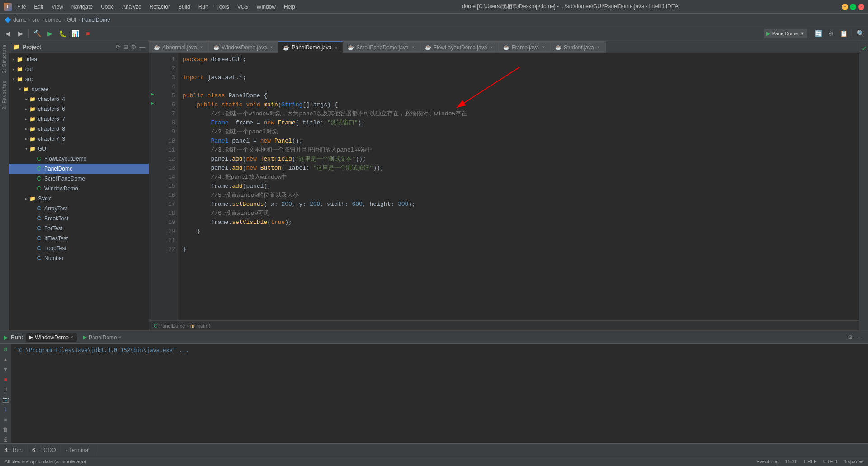 The width and height of the screenshot is (868, 466). I want to click on tree-item-WindowDemo: CWindowDemo, so click(79, 189).